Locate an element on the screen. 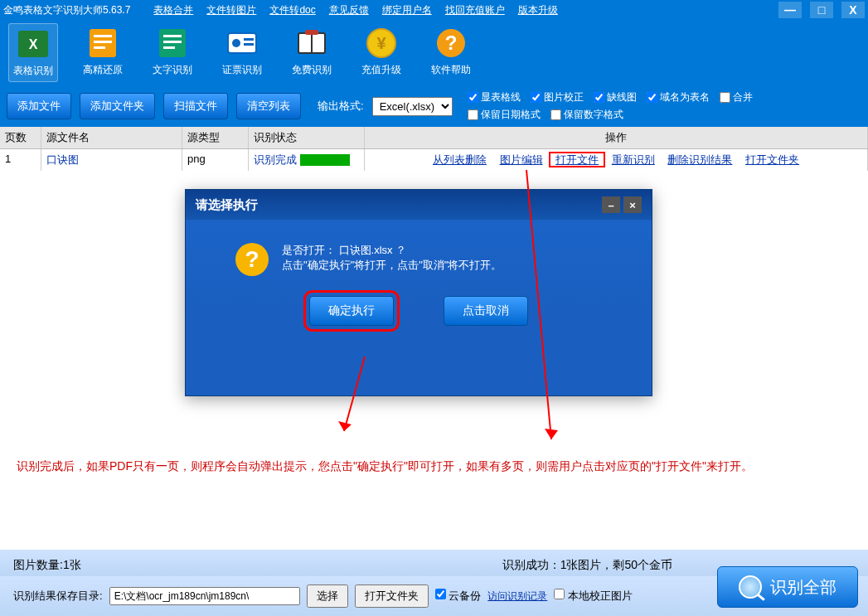 The width and height of the screenshot is (868, 616). check-missing-line: 缺线图 is located at coordinates (615, 98).